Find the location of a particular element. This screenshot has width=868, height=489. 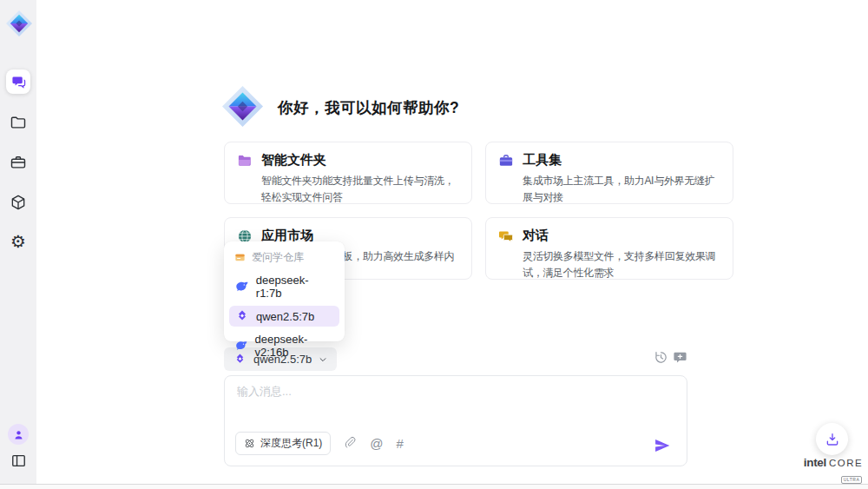

card-smart-folder: 智能文件夹 智能文件夹功能支持批量文件上传与清洗，轻松实现文件问答 is located at coordinates (348, 173).